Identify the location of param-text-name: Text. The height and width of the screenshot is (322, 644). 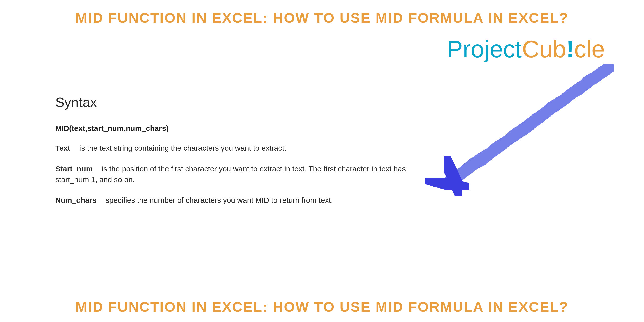
(63, 148).